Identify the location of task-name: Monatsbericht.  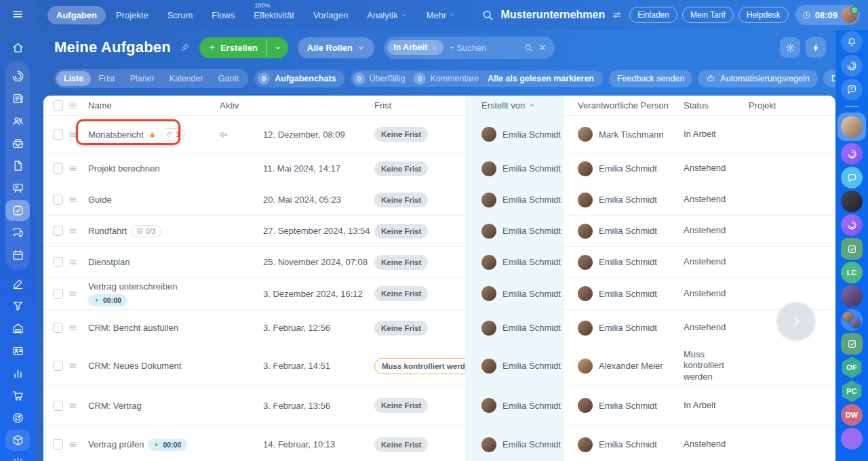
(116, 134).